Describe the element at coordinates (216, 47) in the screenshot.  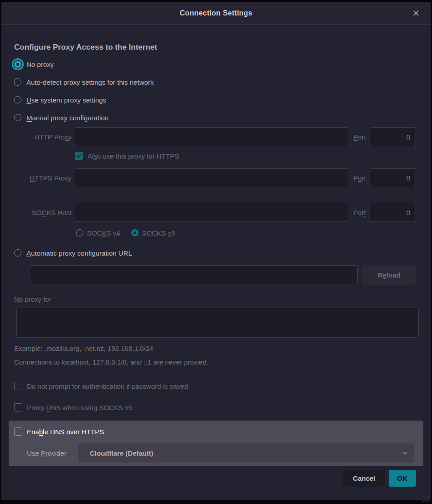
I see `section-heading: Configure Proxy Access to the Internet` at that location.